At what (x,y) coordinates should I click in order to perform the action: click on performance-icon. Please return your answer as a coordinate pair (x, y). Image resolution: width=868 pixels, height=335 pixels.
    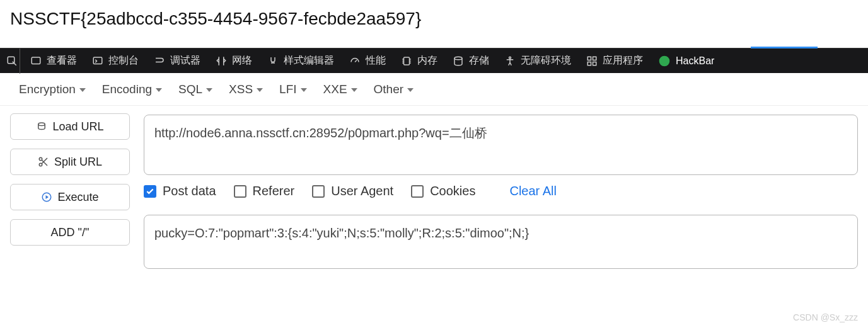
    Looking at the image, I should click on (355, 61).